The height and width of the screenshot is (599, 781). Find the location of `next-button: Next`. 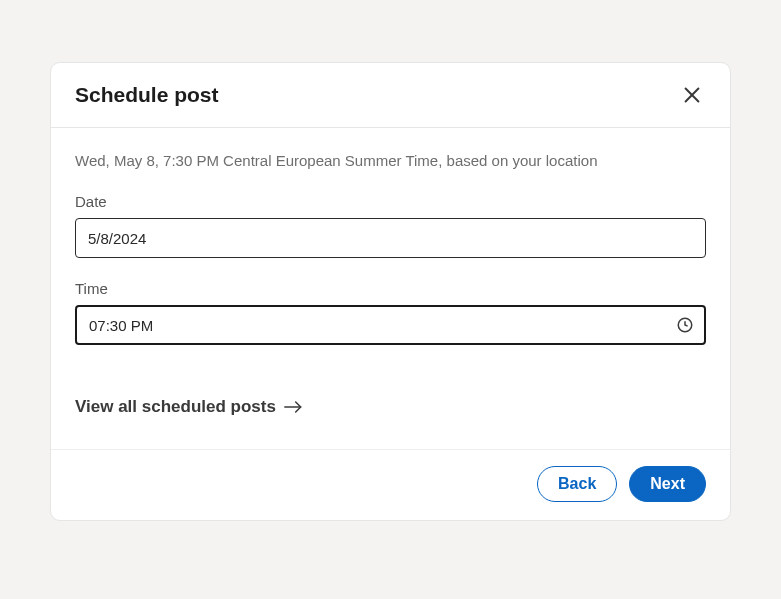

next-button: Next is located at coordinates (668, 484).